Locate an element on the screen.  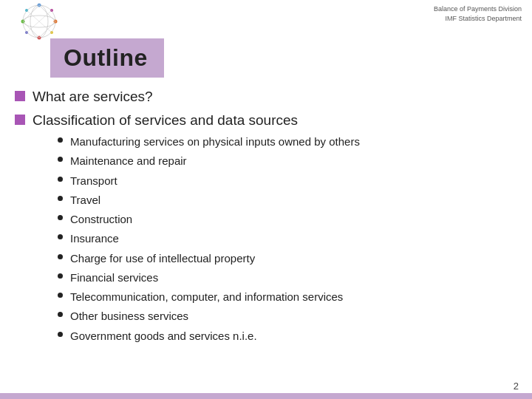
list-item: Financial services is located at coordinates (208, 278).